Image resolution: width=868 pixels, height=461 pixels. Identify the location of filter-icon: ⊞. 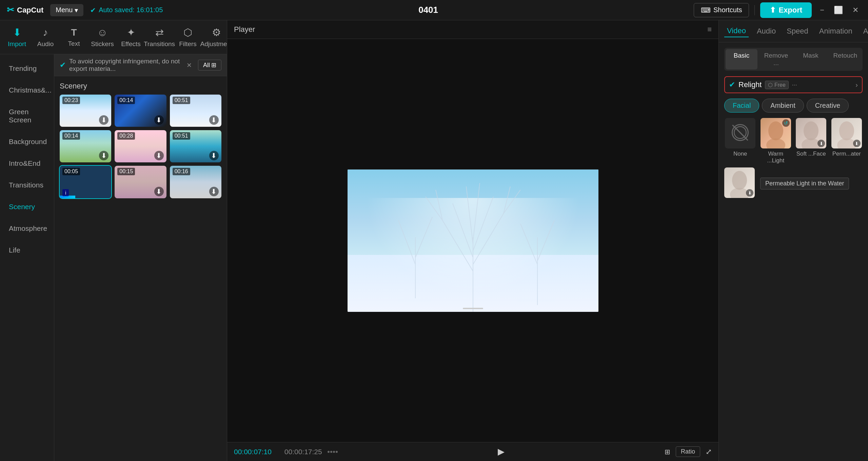
(214, 65).